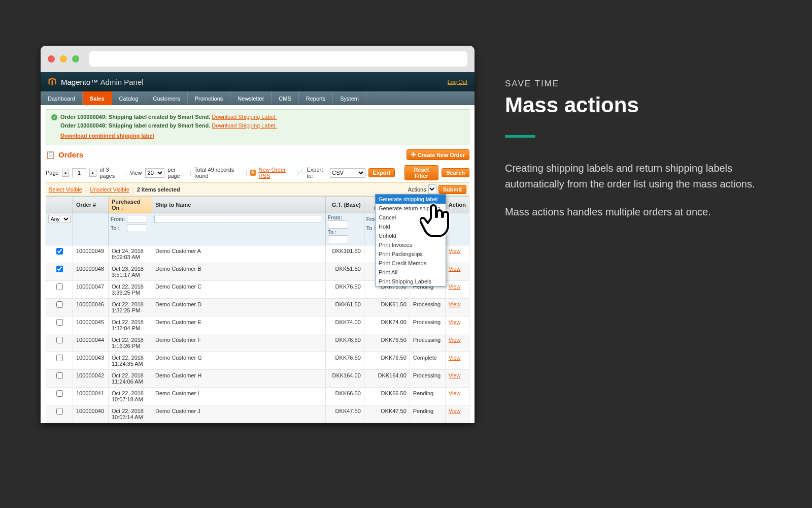 The image size is (812, 508). Describe the element at coordinates (59, 219) in the screenshot. I see `filter-any-select: Any` at that location.